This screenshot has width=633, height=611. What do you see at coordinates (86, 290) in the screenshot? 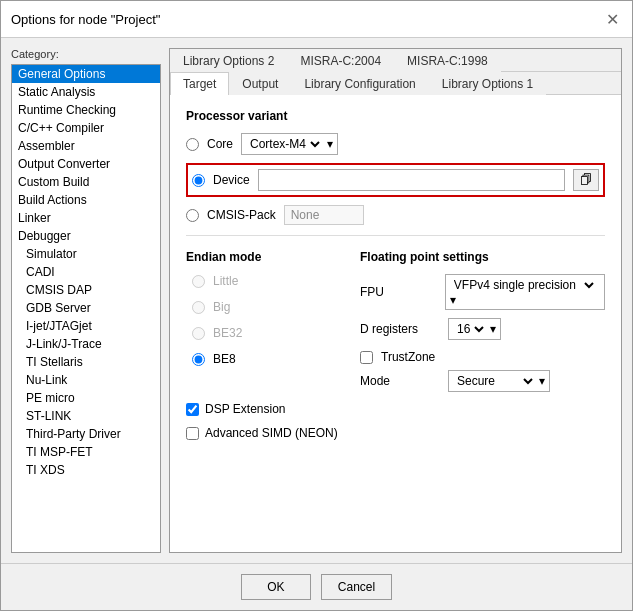
I see `sidebar-item-cmsis-dap: CMSIS DAP` at bounding box center [86, 290].